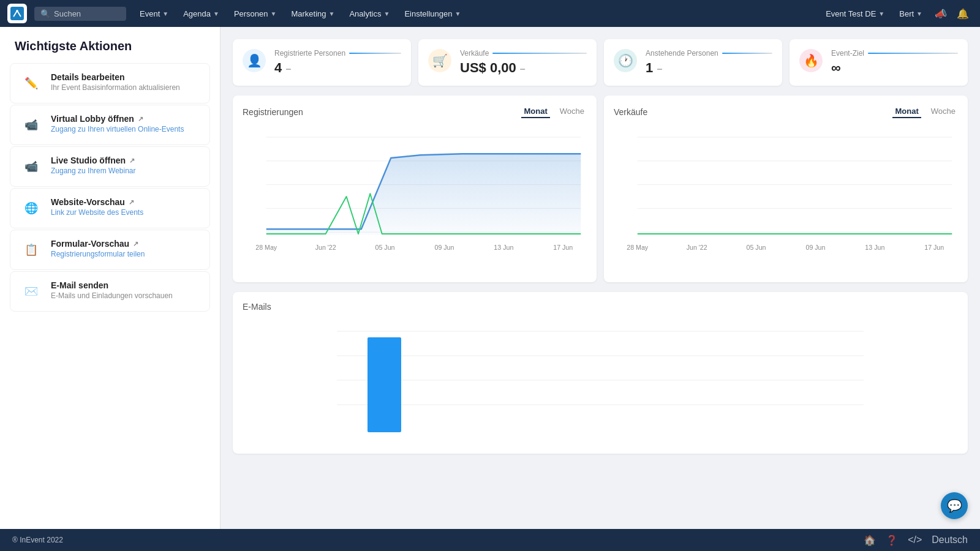 This screenshot has width=980, height=551. Describe the element at coordinates (93, 160) in the screenshot. I see `sidebar-item-studio-label: Live Studio öffnen ↗` at that location.